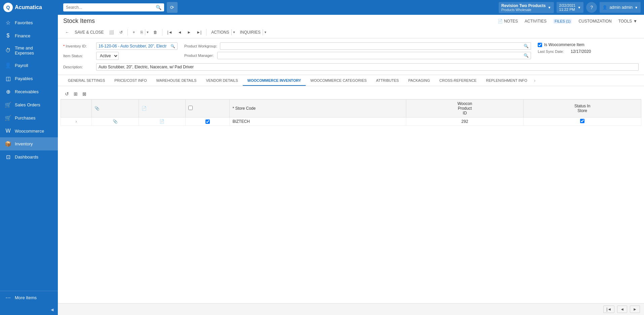  I want to click on customization-button: CUSTOMIZATION, so click(595, 21).